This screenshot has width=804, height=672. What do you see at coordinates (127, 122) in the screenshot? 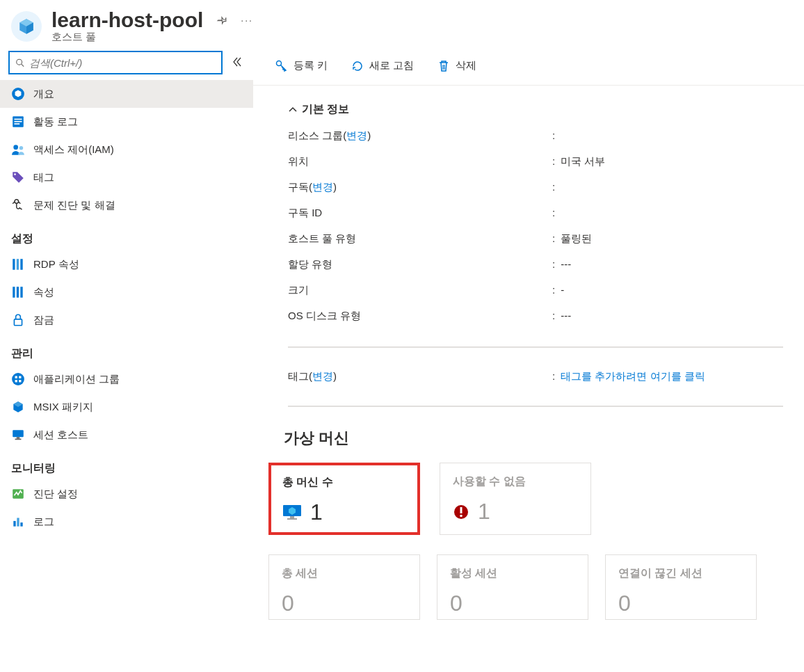
I see `nav-activity-log: 활동 로그` at bounding box center [127, 122].